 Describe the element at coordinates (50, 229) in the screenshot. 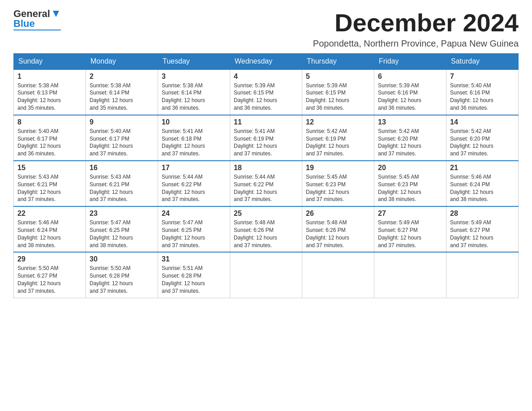

I see `day-cell-22: 22Sunrise: 5:46 AMSunset: 6:24 PMDayligh…` at that location.